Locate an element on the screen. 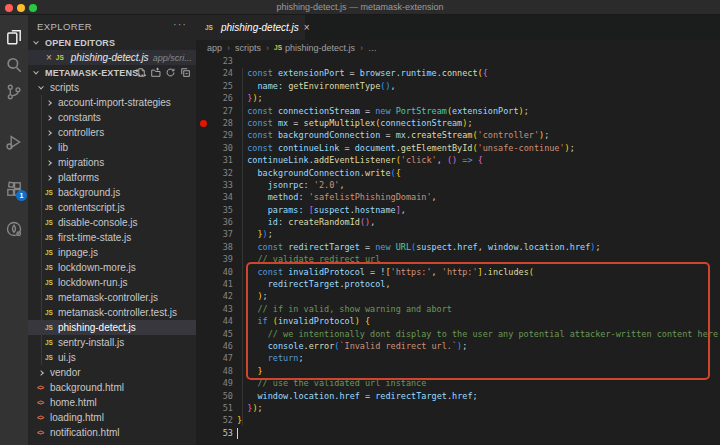 The height and width of the screenshot is (445, 720). gutter: 29 is located at coordinates (216, 135).